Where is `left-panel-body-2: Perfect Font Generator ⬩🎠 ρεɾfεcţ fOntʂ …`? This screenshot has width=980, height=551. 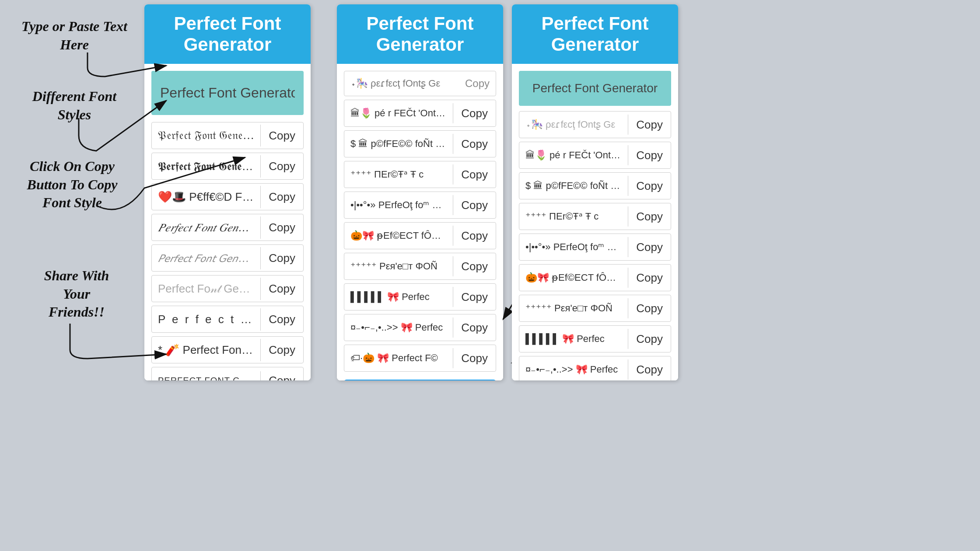 left-panel-body-2: Perfect Font Generator ⬩🎠 ρεɾfεcţ fOntʂ … is located at coordinates (595, 222).